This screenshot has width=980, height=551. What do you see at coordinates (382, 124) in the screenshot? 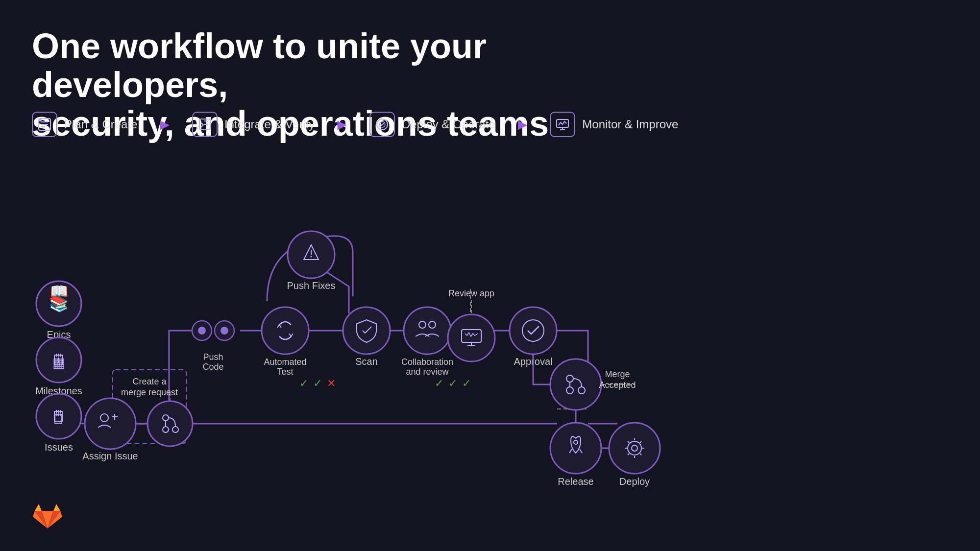
I see `phase-deploy-icon` at bounding box center [382, 124].